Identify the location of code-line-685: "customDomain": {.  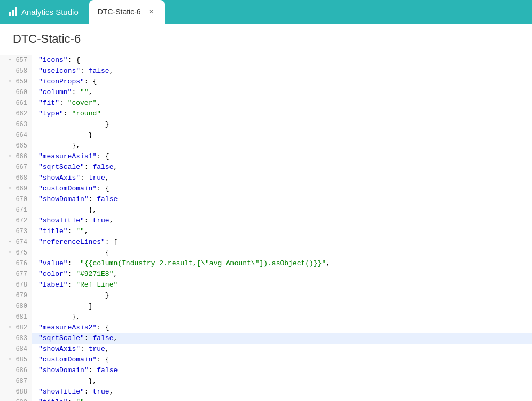
(282, 360).